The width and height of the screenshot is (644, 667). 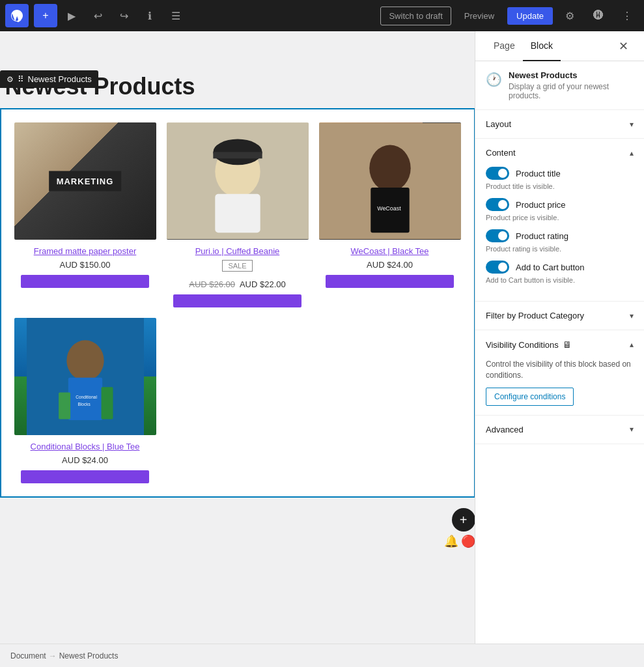 I want to click on product-title-toggle, so click(x=497, y=173).